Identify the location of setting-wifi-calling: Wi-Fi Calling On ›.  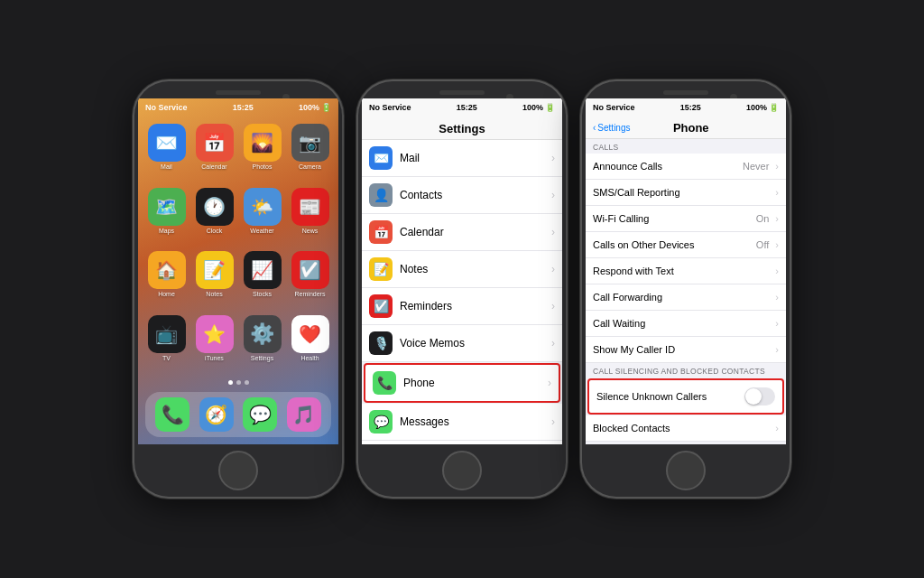
(686, 219).